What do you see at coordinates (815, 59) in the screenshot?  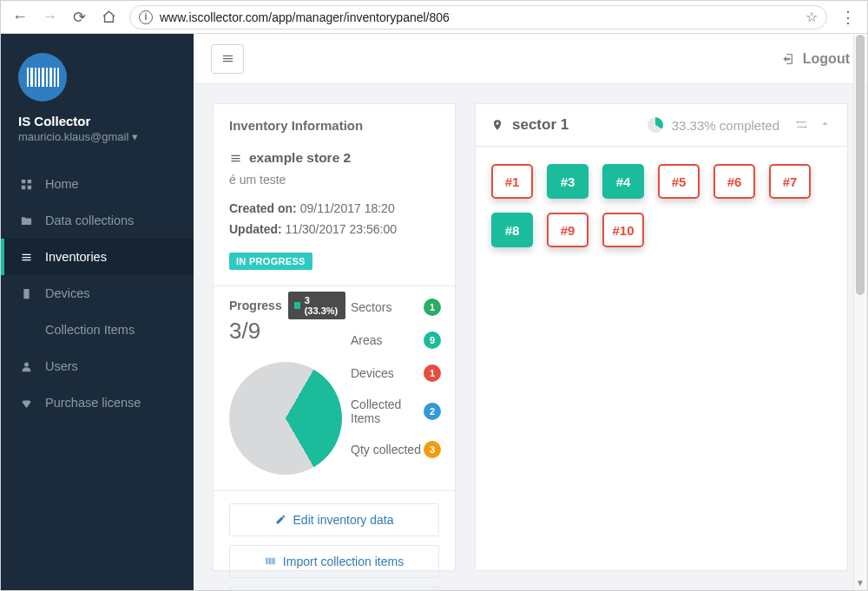 I see `logout-link: Logout` at bounding box center [815, 59].